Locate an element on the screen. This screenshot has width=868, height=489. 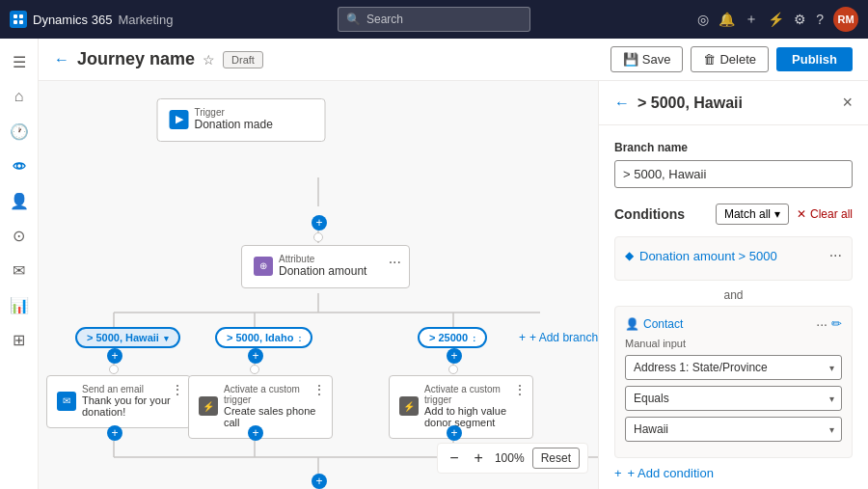
top-nav: Dynamics 365 Marketing 🔍 Search ◎ 🔔 ＋ ⚡ … is located at coordinates (434, 19).